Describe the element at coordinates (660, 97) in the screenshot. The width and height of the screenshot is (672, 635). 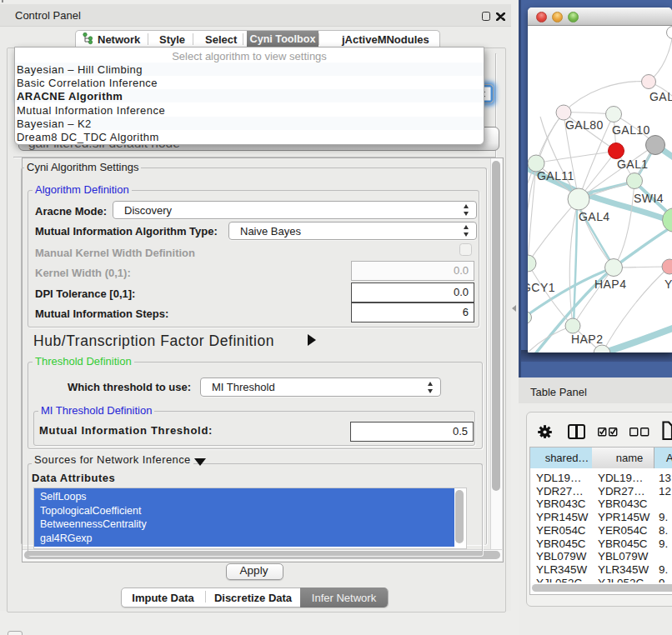
I see `svg-text: GAL7` at that location.